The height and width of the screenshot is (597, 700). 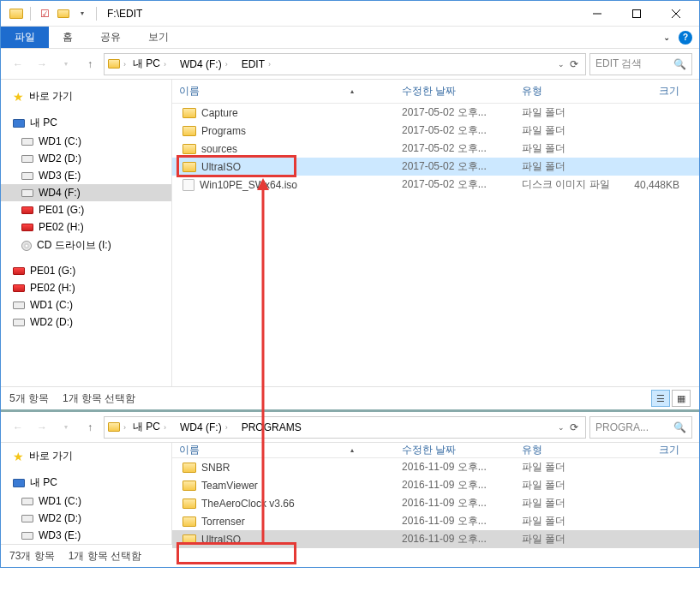 I want to click on file-row: UltraISO 2016-11-09 오후... 파일 폴더, so click(x=435, y=540).